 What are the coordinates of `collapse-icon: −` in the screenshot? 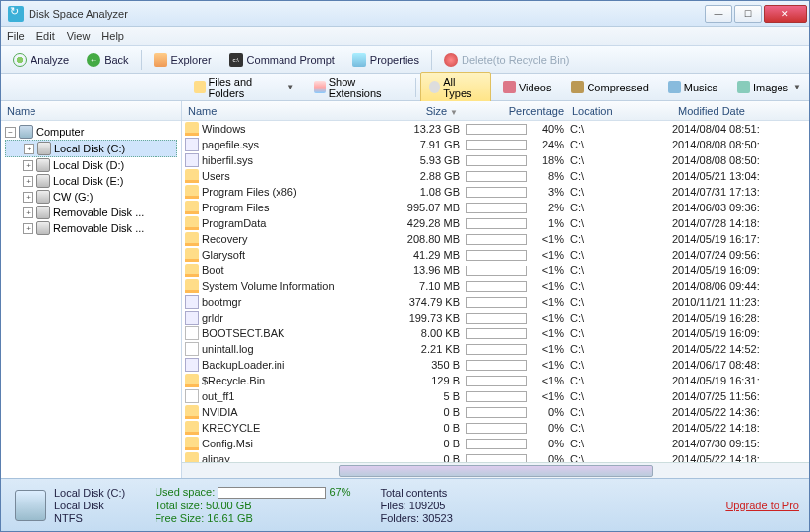 It's located at (10, 132).